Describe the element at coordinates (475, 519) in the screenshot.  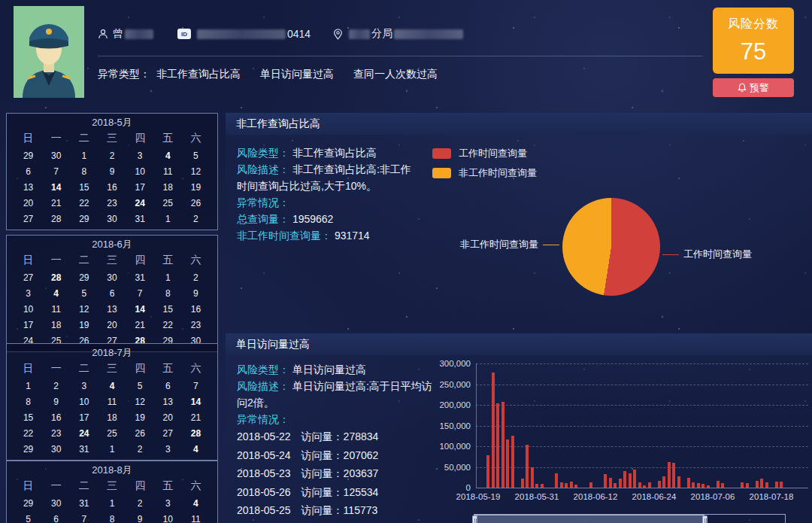
I see `datazoom-handle-left` at that location.